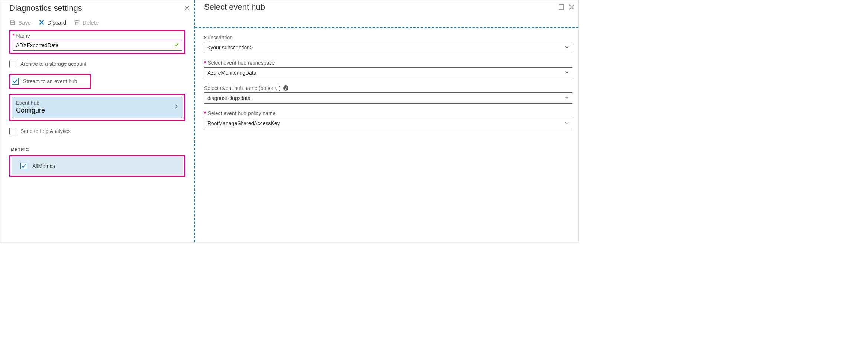 The image size is (868, 364). I want to click on allmetrics-highlight: AllMetrics, so click(97, 166).